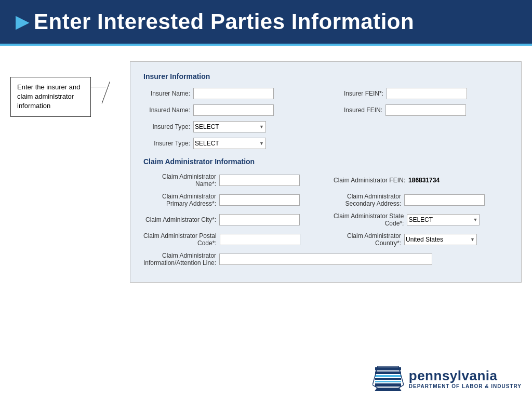  I want to click on ca-info-label: Claim AdministratorInformation/Attention…, so click(180, 259).